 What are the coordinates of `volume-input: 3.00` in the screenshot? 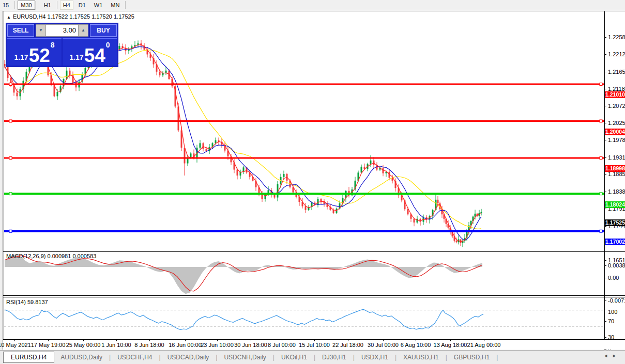 It's located at (62, 30).